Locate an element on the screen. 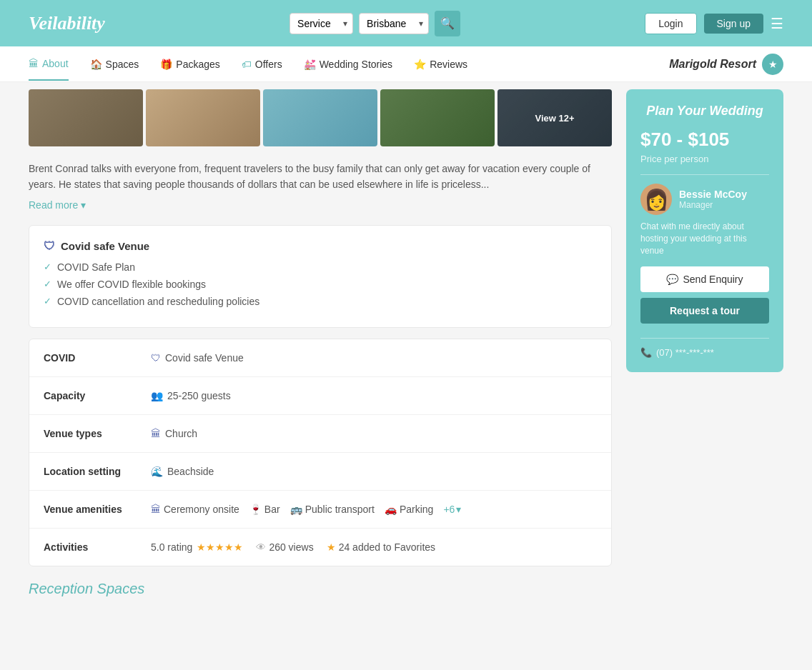  favorite-button: ★ is located at coordinates (773, 64).